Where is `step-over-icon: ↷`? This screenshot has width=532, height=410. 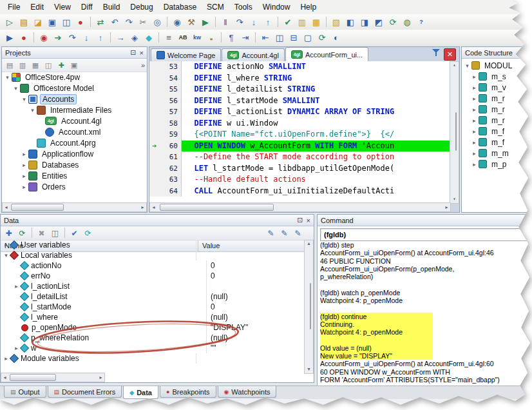
step-over-icon: ↷ is located at coordinates (240, 22).